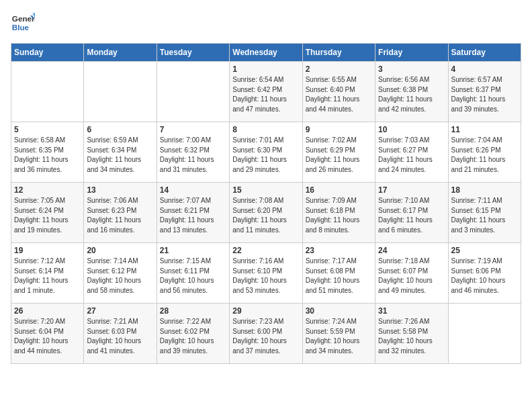 This screenshot has height=411, width=532. I want to click on day-info: Sunrise: 7:11 AM Sunset: 6:15 PM Dayligh…, so click(485, 216).